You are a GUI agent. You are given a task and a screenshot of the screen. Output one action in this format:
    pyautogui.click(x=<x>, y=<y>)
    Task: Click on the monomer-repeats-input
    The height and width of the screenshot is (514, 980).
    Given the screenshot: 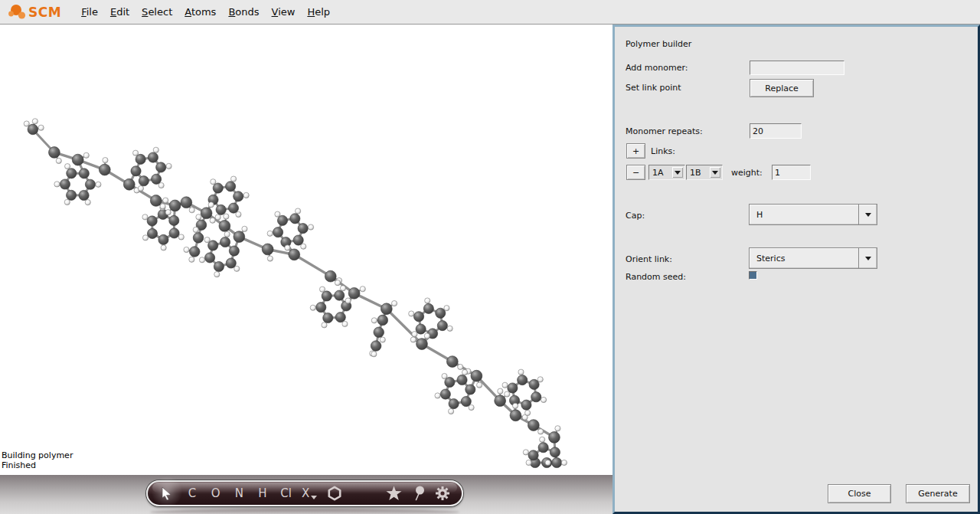 What is the action you would take?
    pyautogui.click(x=776, y=131)
    